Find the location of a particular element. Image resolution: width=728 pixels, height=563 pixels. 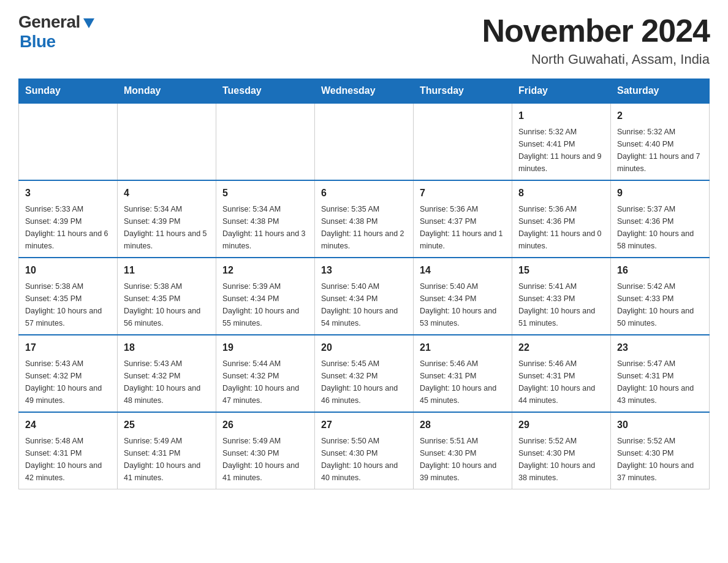

day-number: 20 is located at coordinates (364, 348).